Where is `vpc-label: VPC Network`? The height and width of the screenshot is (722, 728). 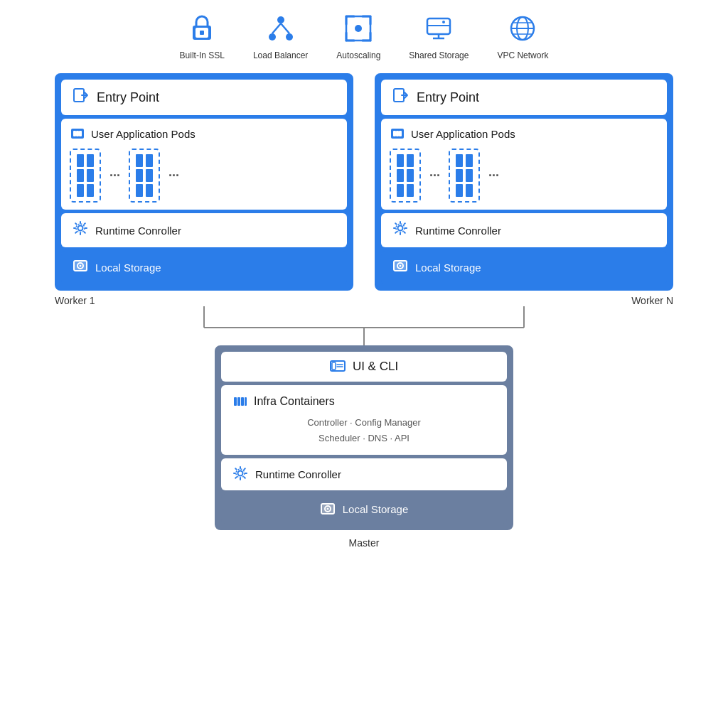 vpc-label: VPC Network is located at coordinates (523, 55).